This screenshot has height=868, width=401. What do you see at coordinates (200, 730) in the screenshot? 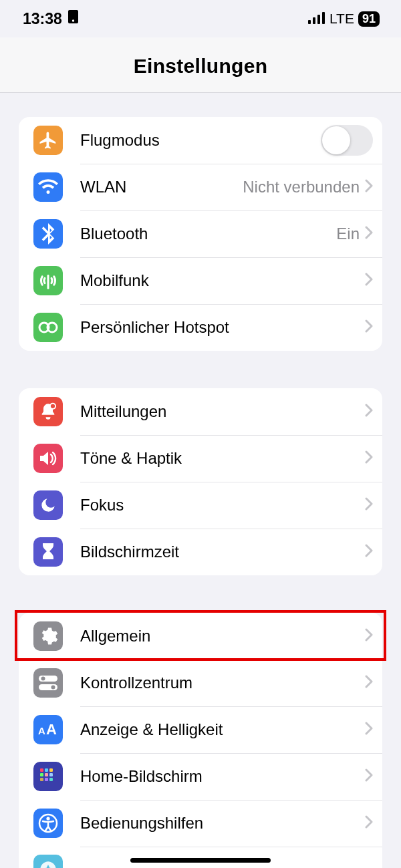
I see `row-display: AA Anzeige & Helligkeit` at bounding box center [200, 730].